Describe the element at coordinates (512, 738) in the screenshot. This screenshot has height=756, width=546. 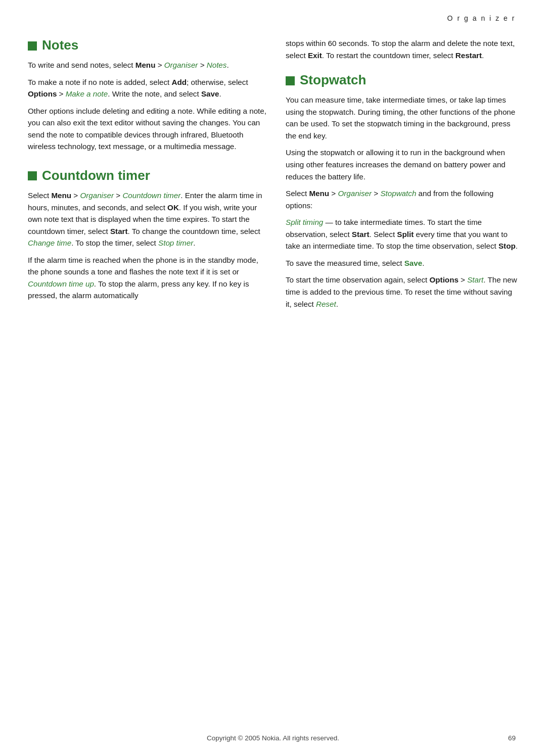
I see `footer-page-number: 69` at that location.